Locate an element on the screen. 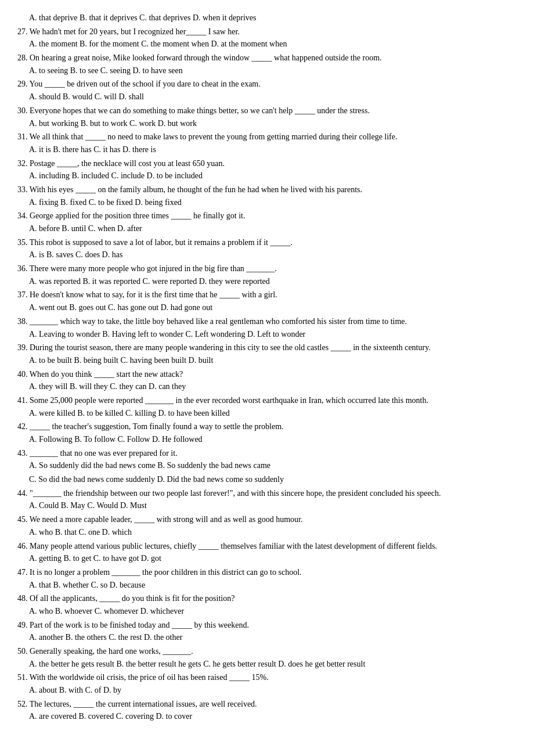 The image size is (534, 756). question-text-q27: 27. We hadn't met for 20 years, but I re… is located at coordinates (267, 32).